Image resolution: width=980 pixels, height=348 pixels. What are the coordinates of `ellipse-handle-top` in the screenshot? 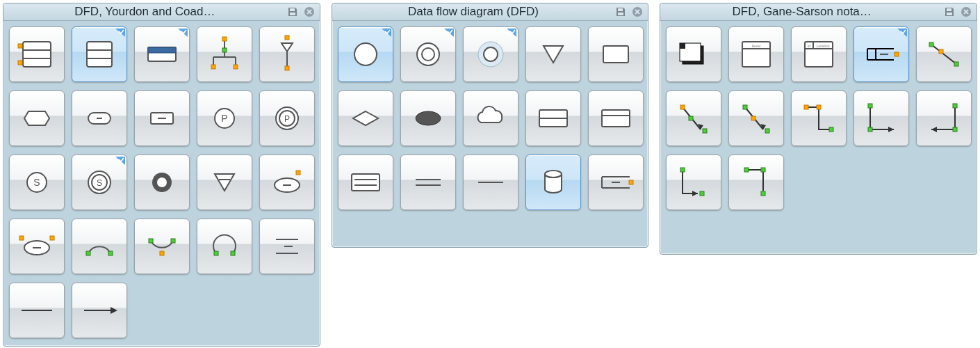 It's located at (287, 182).